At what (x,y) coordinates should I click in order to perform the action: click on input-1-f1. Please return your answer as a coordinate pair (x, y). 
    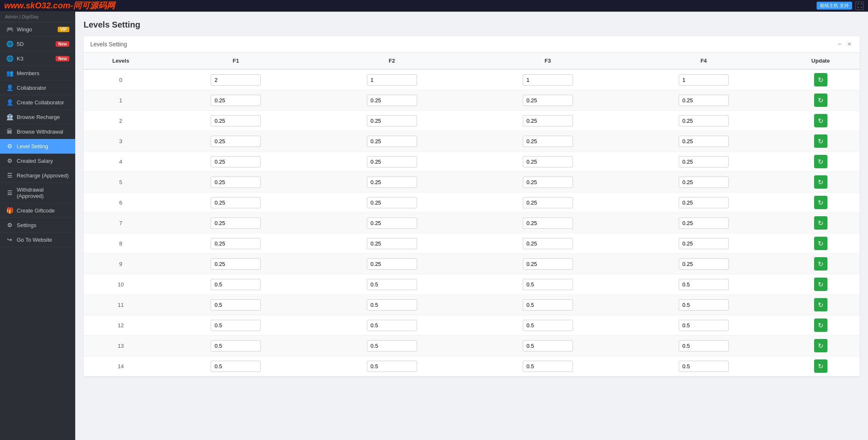
    Looking at the image, I should click on (236, 100).